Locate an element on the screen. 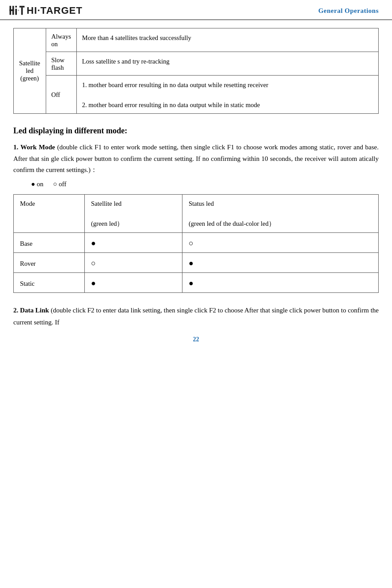 Image resolution: width=392 pixels, height=588 pixels. col-sat-header: Satellite led(green led） is located at coordinates (134, 213).